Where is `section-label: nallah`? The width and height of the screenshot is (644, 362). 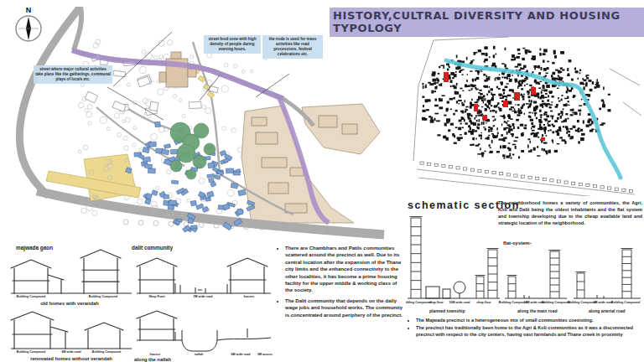
section-label: nallah is located at coordinates (199, 354).